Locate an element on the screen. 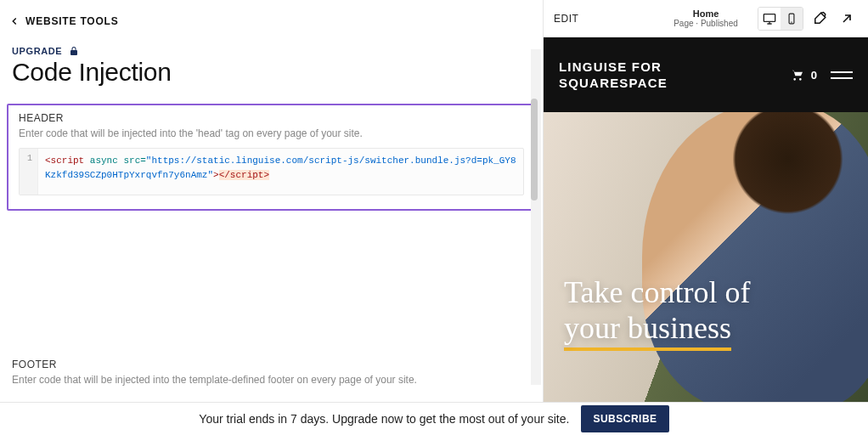  back-label: WEBSITE TOOLS is located at coordinates (72, 21).